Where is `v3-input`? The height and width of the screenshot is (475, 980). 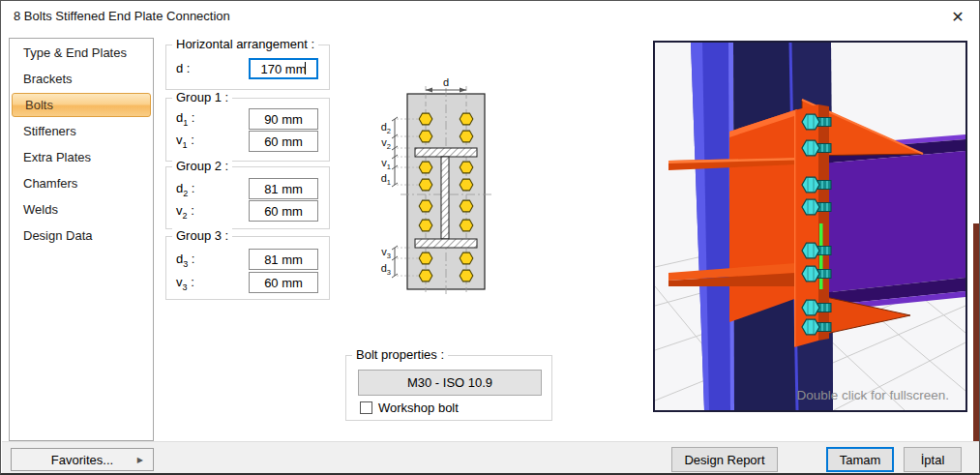 v3-input is located at coordinates (283, 282).